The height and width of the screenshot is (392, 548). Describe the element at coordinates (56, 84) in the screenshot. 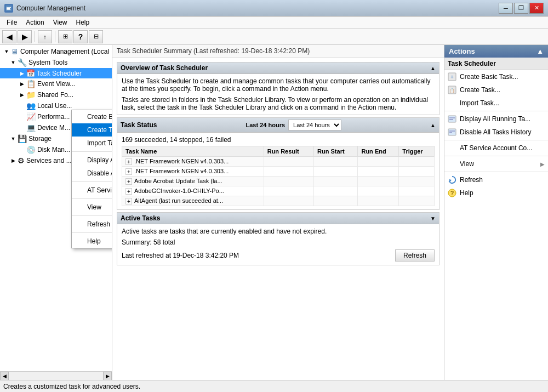

I see `tree-event-viewer: ▶ 📋 Event View...` at that location.